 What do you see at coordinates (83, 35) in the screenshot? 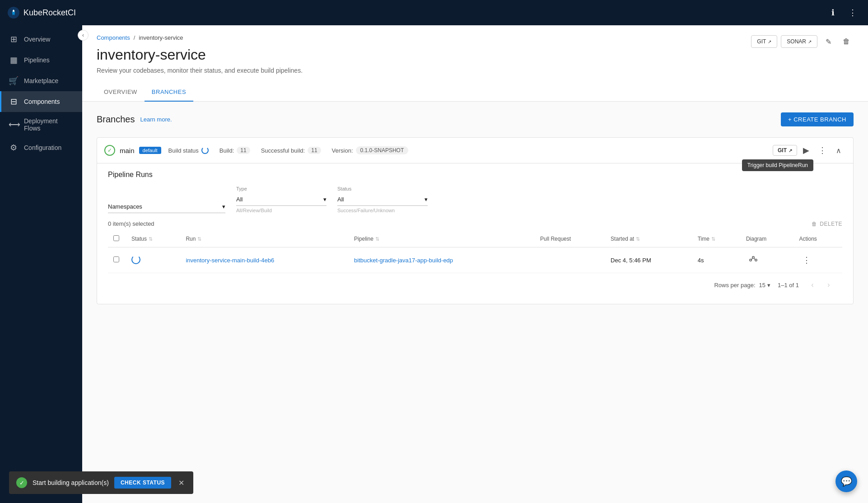
I see `sidebar-toggle: ‹` at bounding box center [83, 35].